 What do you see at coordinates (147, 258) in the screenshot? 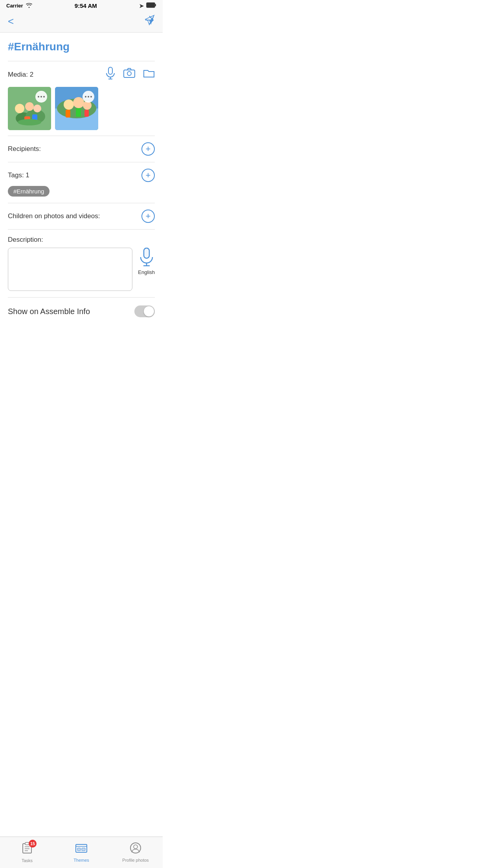
I see `voice-icon` at bounding box center [147, 258].